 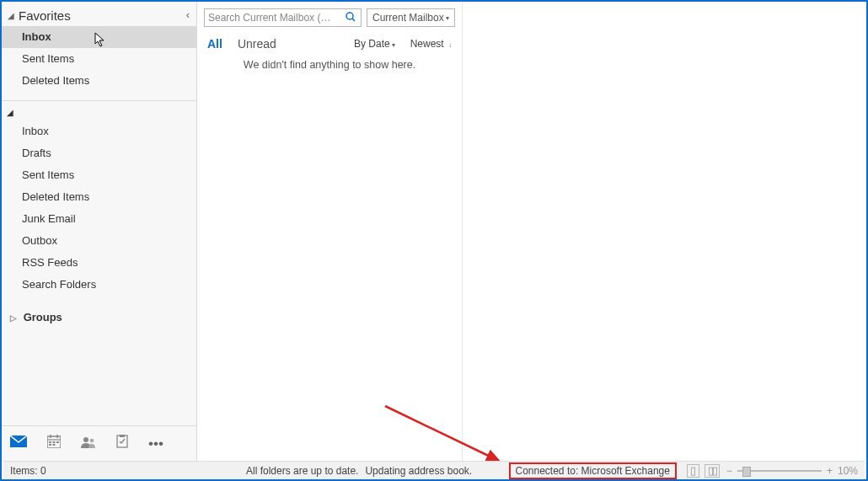 What do you see at coordinates (99, 285) in the screenshot?
I see `folder-search-folders: Search Folders` at bounding box center [99, 285].